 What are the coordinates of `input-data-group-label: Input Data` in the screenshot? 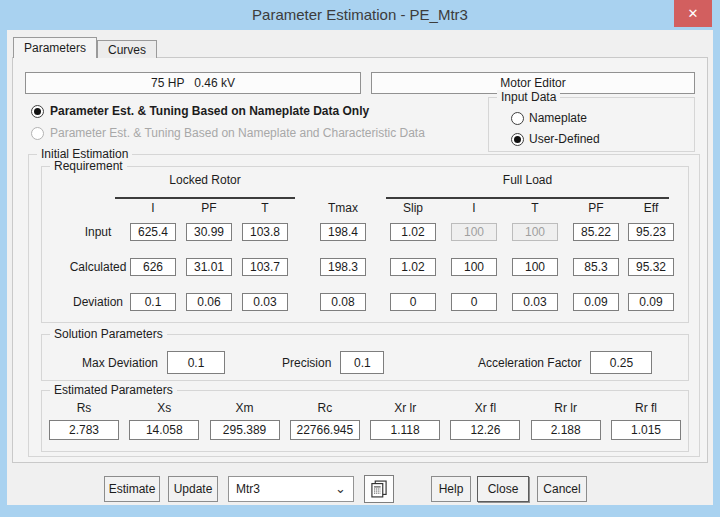 It's located at (528, 97).